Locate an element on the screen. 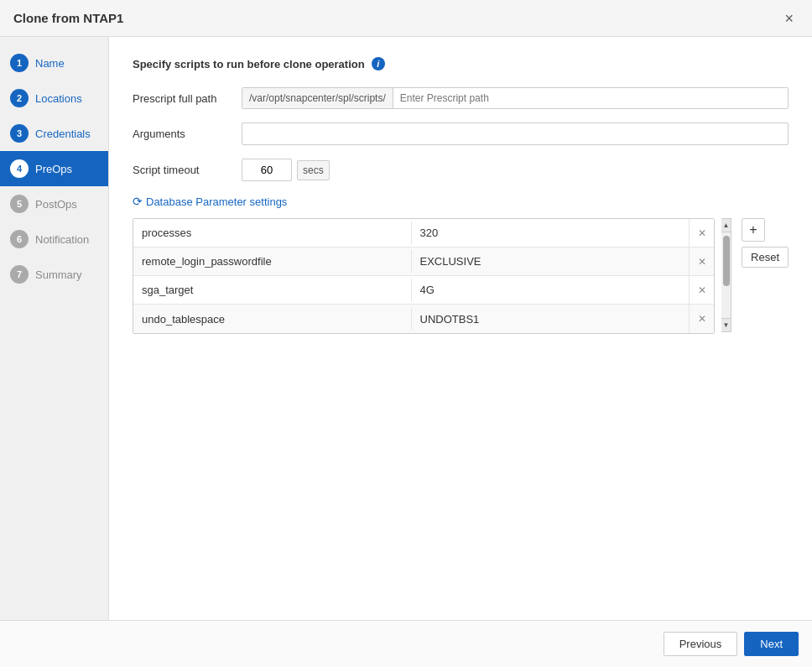 Image resolution: width=812 pixels, height=667 pixels. prescript-prefix: /var/opt/snapcenter/spl/scripts/ is located at coordinates (318, 98).